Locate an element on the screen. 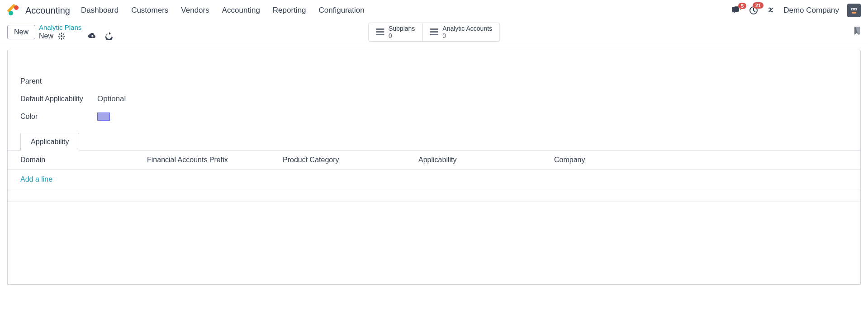 Image resolution: width=868 pixels, height=324 pixels. breadcrumb: Analytic Plans New is located at coordinates (76, 32).